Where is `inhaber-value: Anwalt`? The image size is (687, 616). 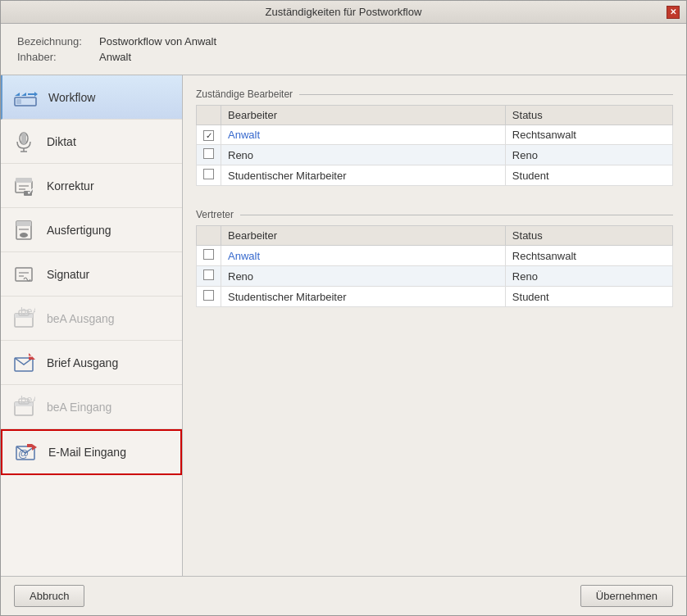 inhaber-value: Anwalt is located at coordinates (384, 57).